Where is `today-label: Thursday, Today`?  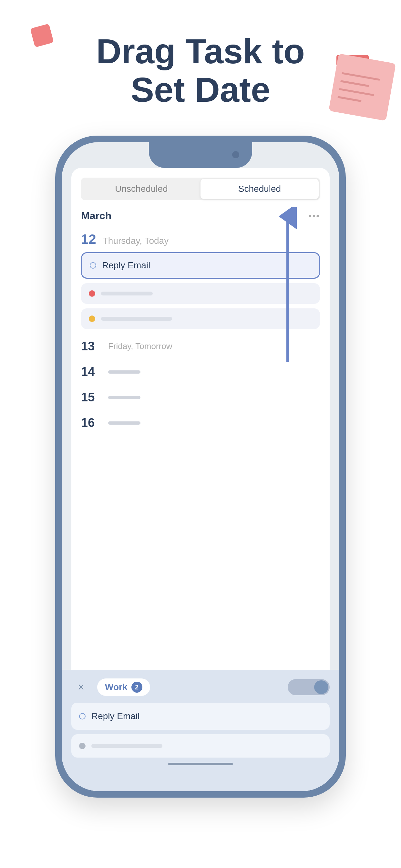 today-label: Thursday, Today is located at coordinates (135, 241).